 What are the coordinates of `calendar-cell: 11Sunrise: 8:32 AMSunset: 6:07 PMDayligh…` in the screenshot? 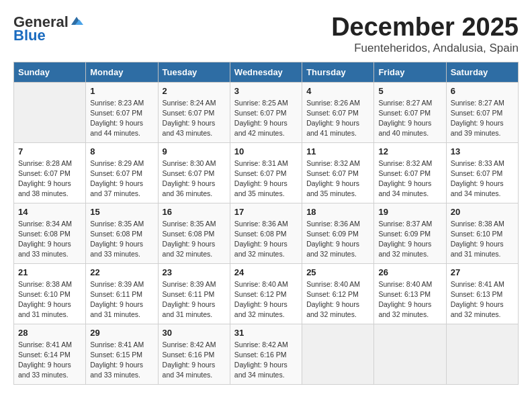 It's located at (339, 173).